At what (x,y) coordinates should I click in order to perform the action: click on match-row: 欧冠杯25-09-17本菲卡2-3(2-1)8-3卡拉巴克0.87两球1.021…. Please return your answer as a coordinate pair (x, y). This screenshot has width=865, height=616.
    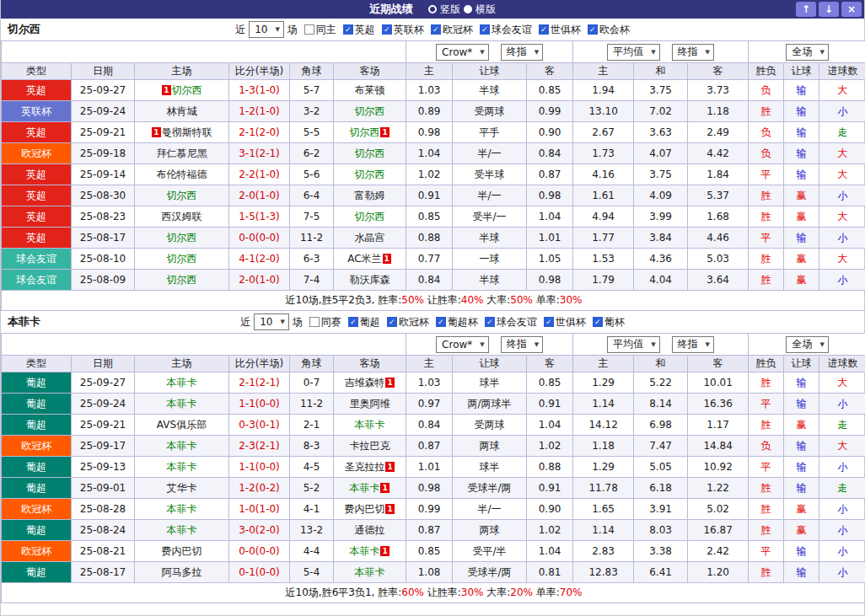
    Looking at the image, I should click on (433, 447).